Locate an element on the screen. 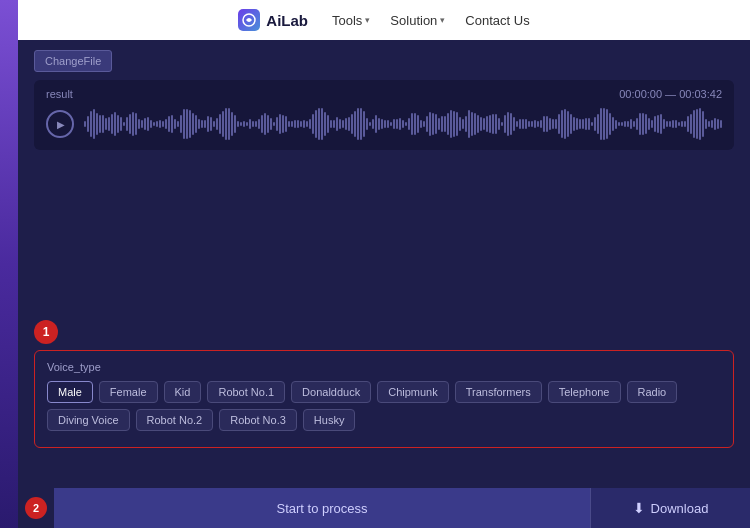  voice-btn-robot1: Robot No.1 is located at coordinates (246, 392).